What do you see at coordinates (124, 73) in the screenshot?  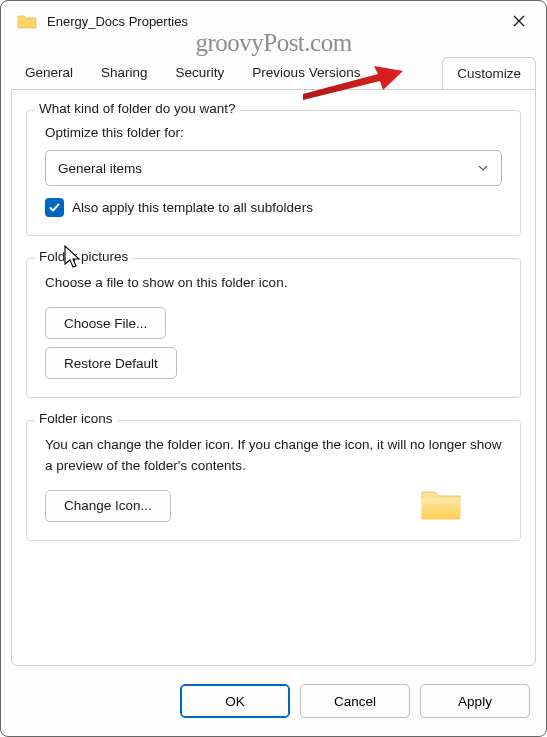 I see `tab-sharing: Sharing` at bounding box center [124, 73].